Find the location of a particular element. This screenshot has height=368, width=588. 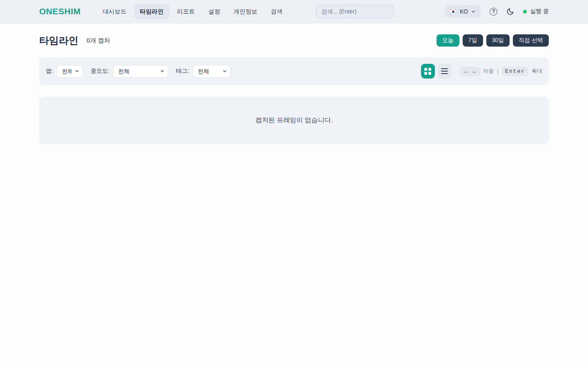

capture-count: 0개 캡처 is located at coordinates (98, 41).